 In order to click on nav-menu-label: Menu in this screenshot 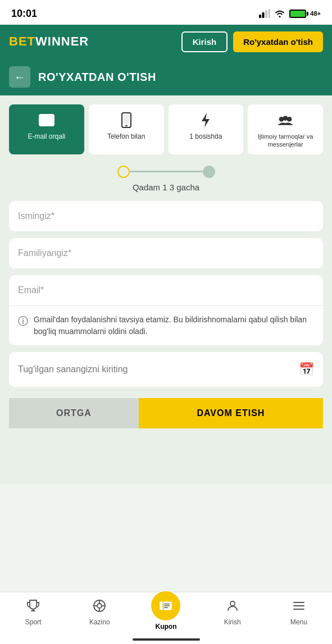, I will do `click(299, 622)`.